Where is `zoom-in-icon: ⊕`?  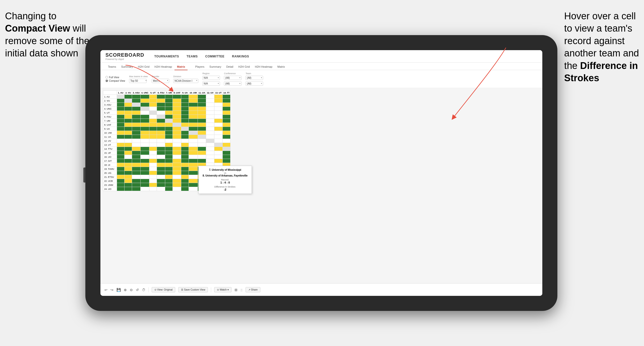
zoom-in-icon: ⊕ is located at coordinates (125, 290).